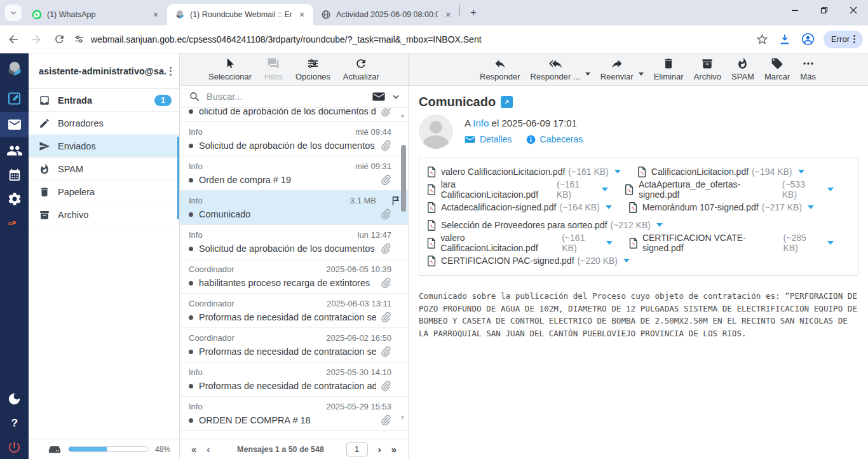 Image resolution: width=868 pixels, height=459 pixels. What do you see at coordinates (194, 449) in the screenshot?
I see `first-page-icon: «` at bounding box center [194, 449].